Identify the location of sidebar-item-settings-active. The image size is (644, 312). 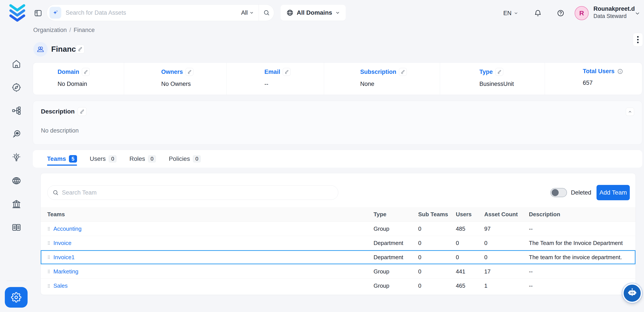
(16, 297).